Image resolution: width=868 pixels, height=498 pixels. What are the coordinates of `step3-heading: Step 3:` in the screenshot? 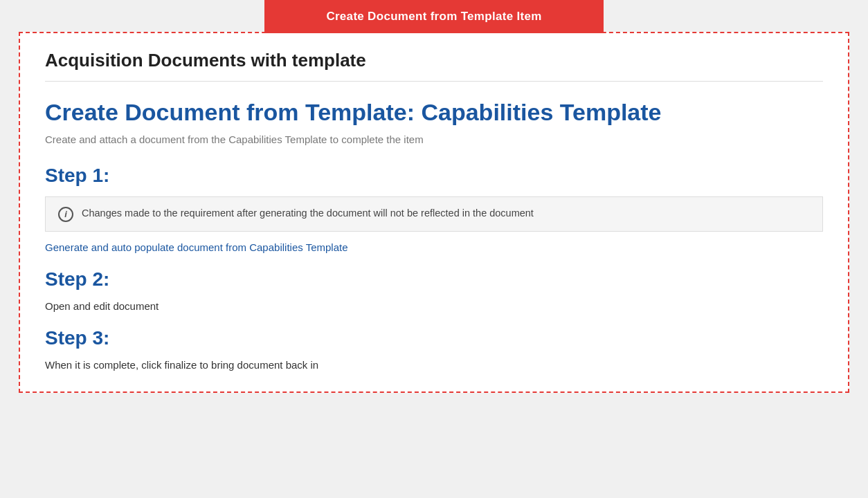 It's located at (434, 338).